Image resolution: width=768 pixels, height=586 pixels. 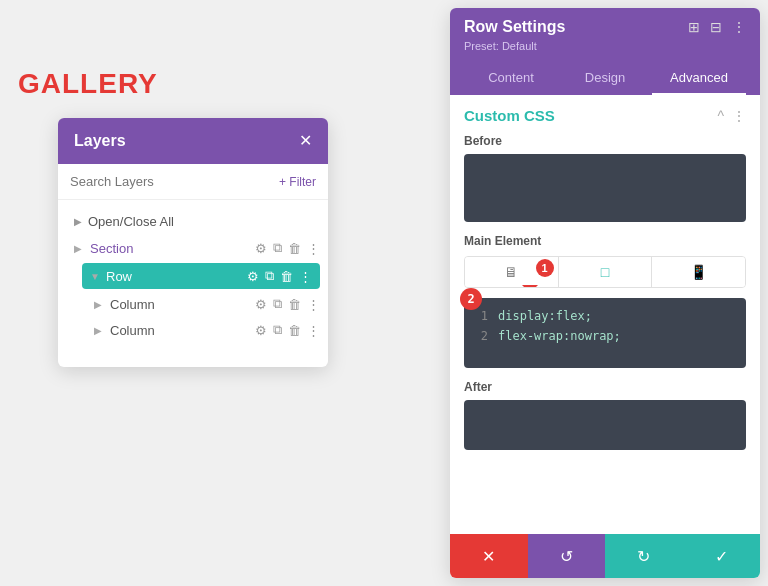 What do you see at coordinates (278, 304) in the screenshot?
I see `col1-duplicate-icon: ⧉` at bounding box center [278, 304].